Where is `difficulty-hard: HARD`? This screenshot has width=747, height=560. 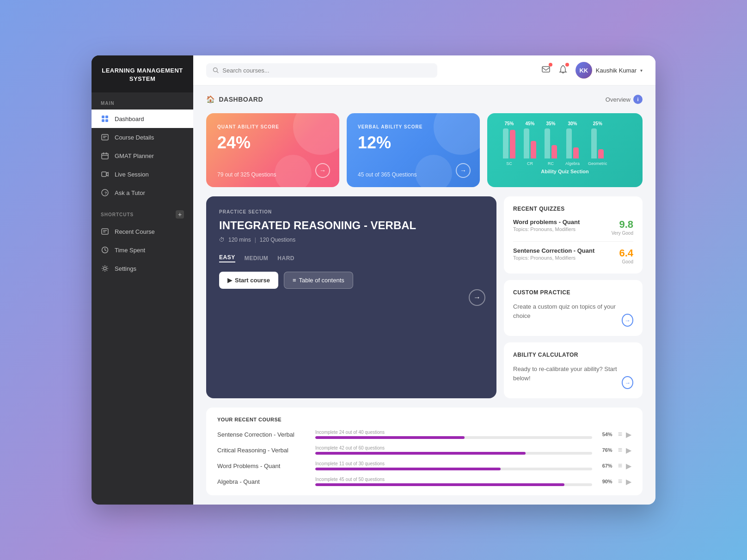
difficulty-hard: HARD is located at coordinates (286, 258).